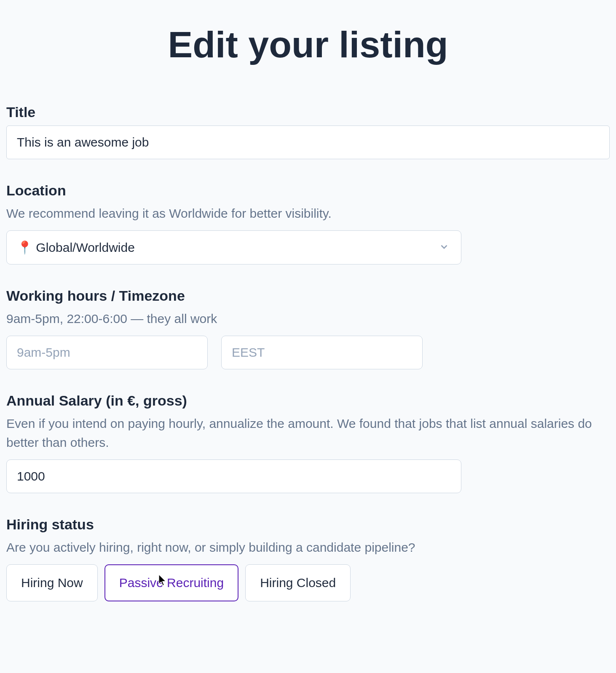 The width and height of the screenshot is (616, 673). What do you see at coordinates (308, 131) in the screenshot?
I see `title-field-group: Title` at bounding box center [308, 131].